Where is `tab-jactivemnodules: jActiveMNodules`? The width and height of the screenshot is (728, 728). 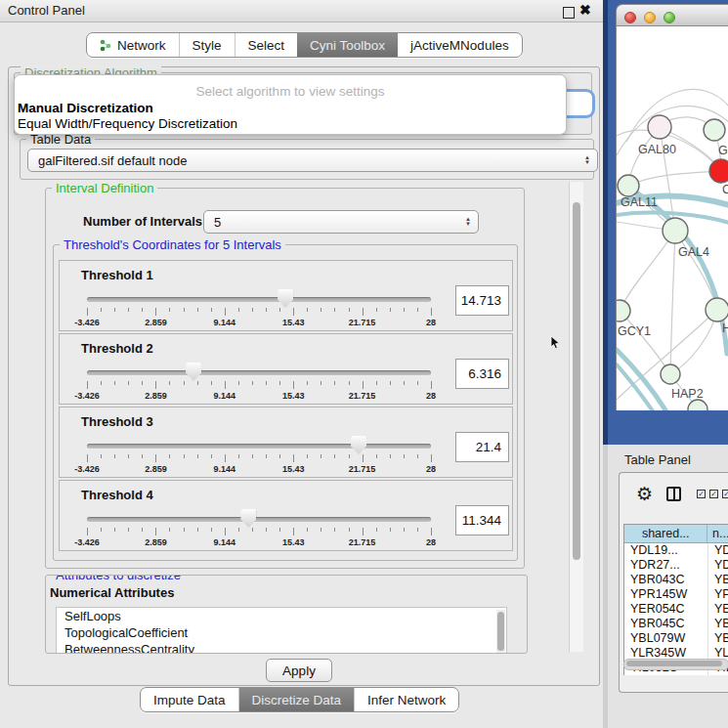 tab-jactivemnodules: jActiveMNodules is located at coordinates (459, 45).